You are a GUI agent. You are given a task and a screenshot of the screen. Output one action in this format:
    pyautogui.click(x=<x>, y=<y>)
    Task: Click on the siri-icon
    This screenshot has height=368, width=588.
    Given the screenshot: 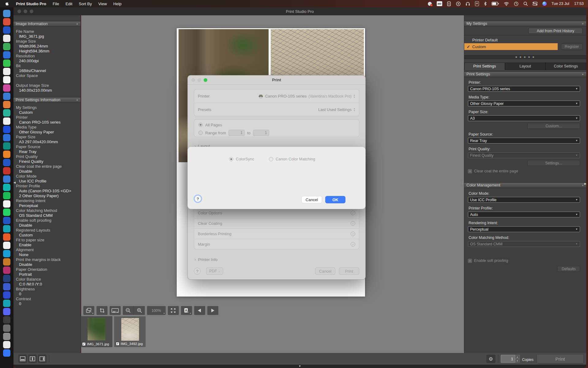 What is the action you would take?
    pyautogui.click(x=545, y=4)
    